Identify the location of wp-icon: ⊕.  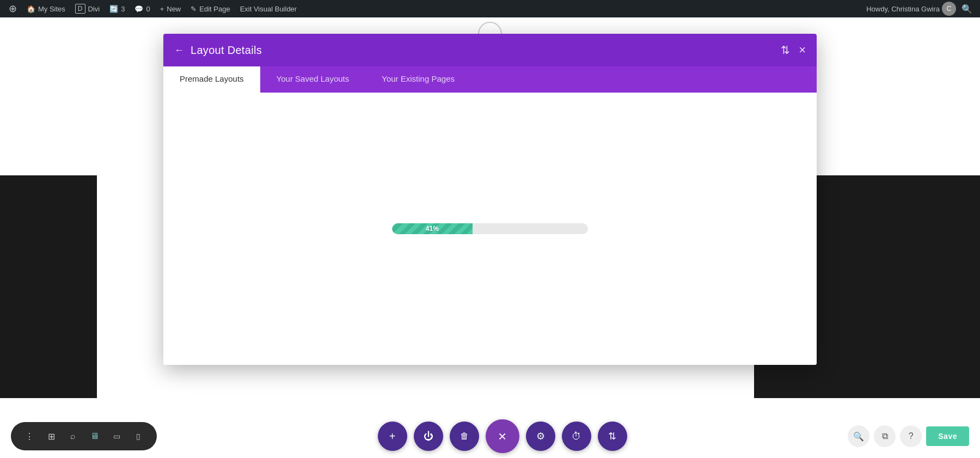
(13, 9).